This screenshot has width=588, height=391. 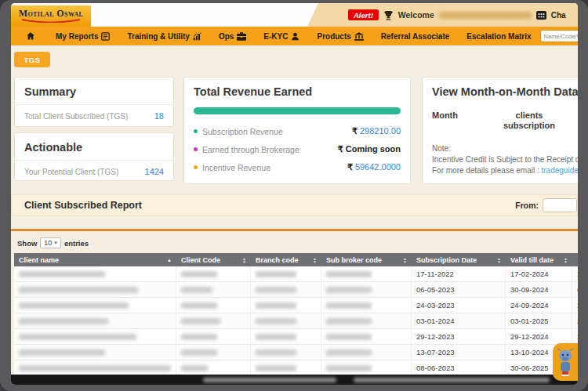 I want to click on revenue-item-label: Subscription Revenue, so click(x=243, y=132).